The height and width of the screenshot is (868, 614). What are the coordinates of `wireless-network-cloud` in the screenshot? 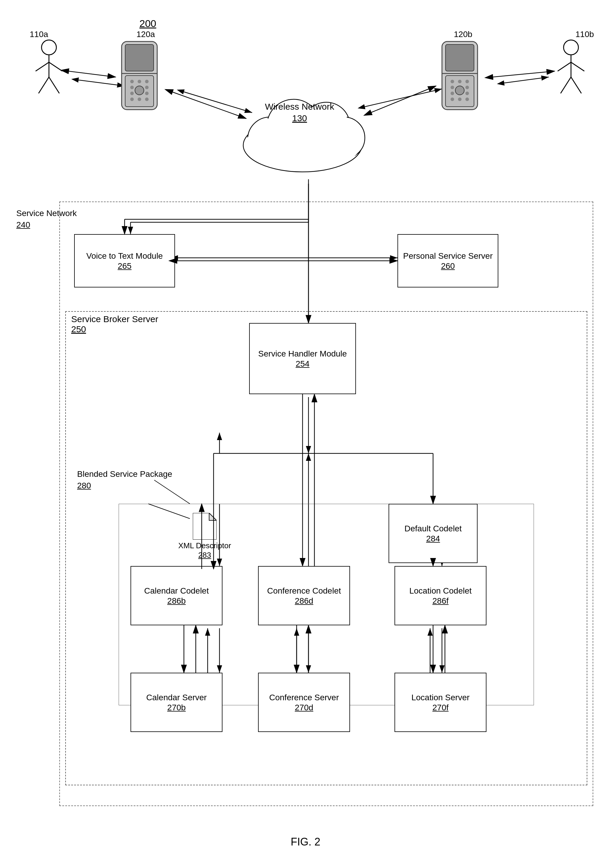 It's located at (303, 126).